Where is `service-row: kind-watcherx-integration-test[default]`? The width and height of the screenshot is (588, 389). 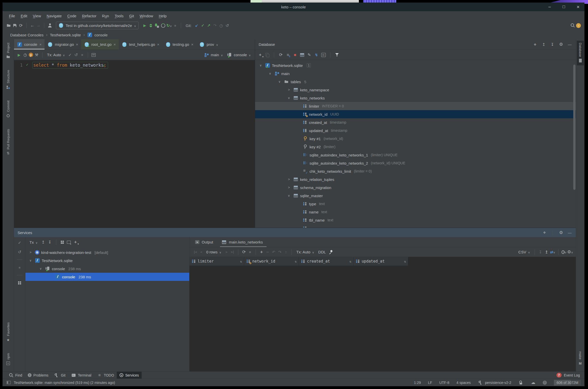 service-row: kind-watcherx-integration-test[default] is located at coordinates (107, 252).